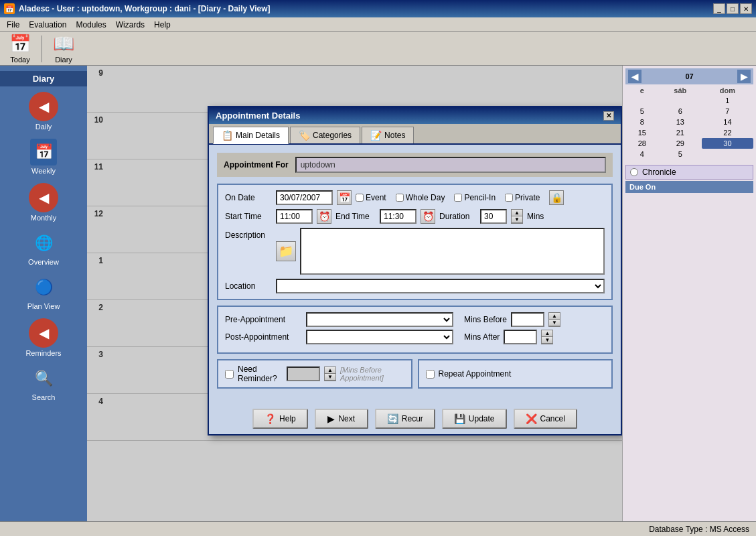 The image size is (756, 536). Describe the element at coordinates (13, 25) in the screenshot. I see `menu-file: File` at that location.